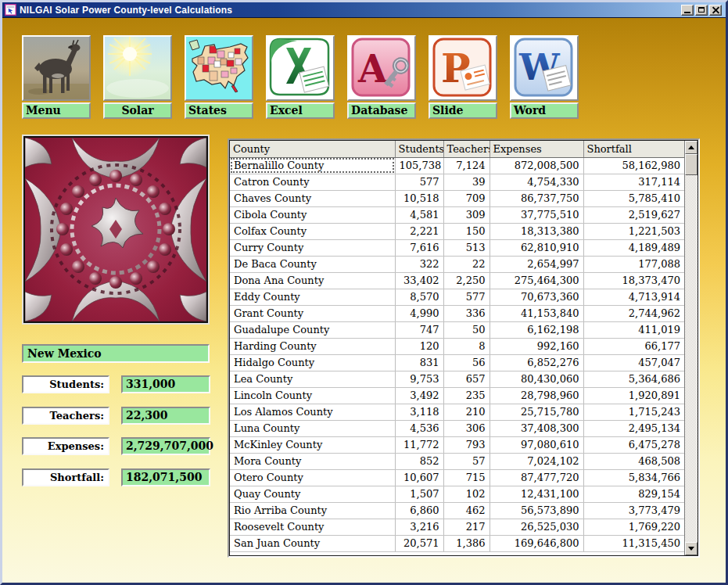 Image resolution: width=728 pixels, height=585 pixels. I want to click on table-cell: 6,860, so click(419, 510).